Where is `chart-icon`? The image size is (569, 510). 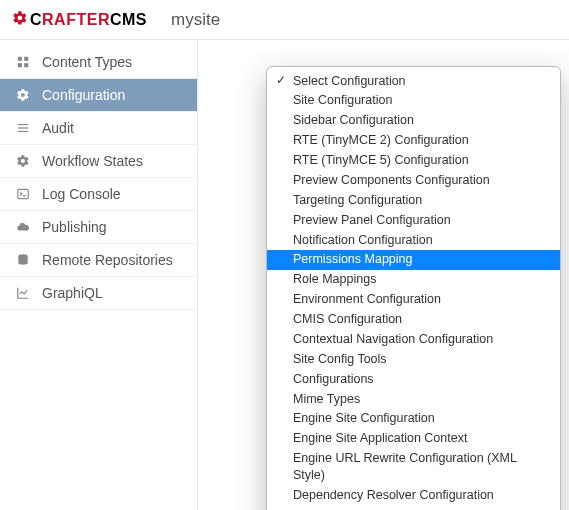 chart-icon is located at coordinates (23, 293).